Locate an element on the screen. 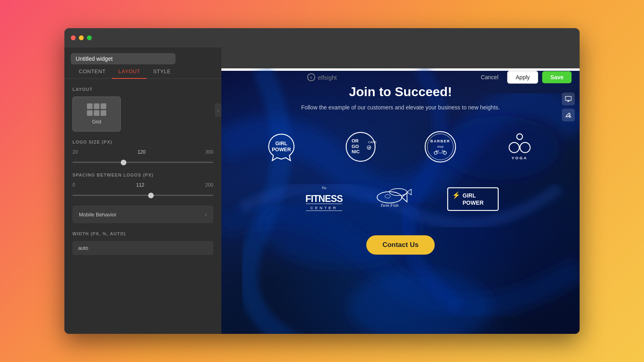 This screenshot has width=644, height=362. svg-text: GO is located at coordinates (355, 146).